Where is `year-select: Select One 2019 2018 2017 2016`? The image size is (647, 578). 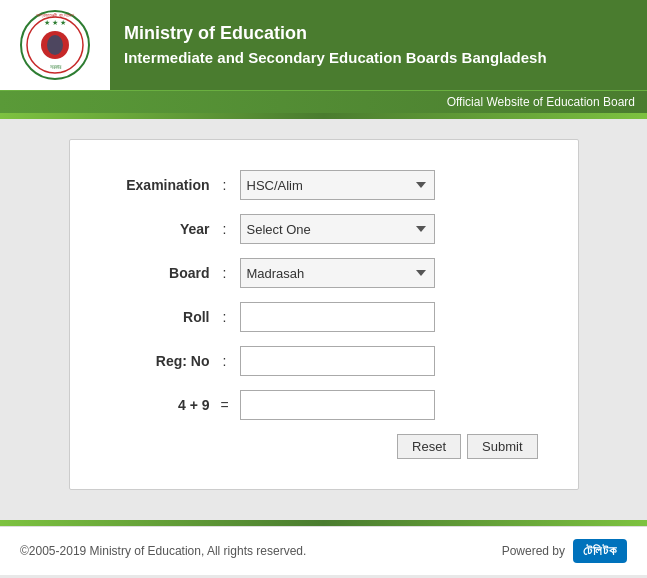 year-select: Select One 2019 2018 2017 2016 is located at coordinates (338, 229).